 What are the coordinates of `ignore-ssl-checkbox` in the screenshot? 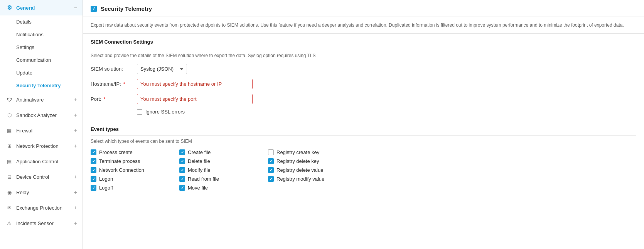 It's located at (140, 112).